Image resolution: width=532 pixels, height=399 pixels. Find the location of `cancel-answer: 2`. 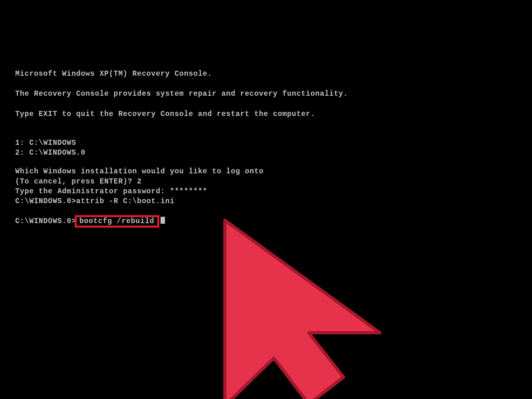

cancel-answer: 2 is located at coordinates (139, 182).